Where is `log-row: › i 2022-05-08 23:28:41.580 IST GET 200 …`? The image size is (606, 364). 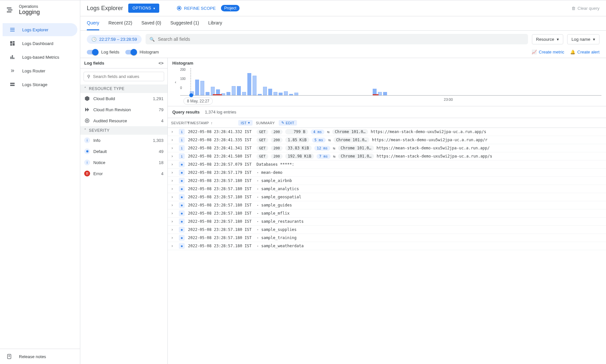 log-row: › i 2022-05-08 23:28:41.580 IST GET 200 … is located at coordinates (387, 157).